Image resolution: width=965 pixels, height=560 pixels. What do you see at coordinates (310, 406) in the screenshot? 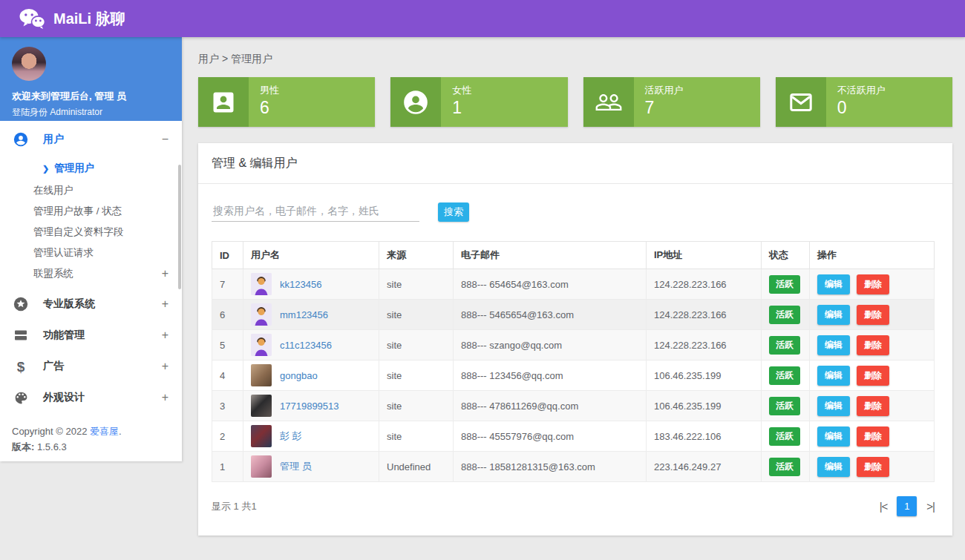
I see `username-link: 17719899513` at bounding box center [310, 406].